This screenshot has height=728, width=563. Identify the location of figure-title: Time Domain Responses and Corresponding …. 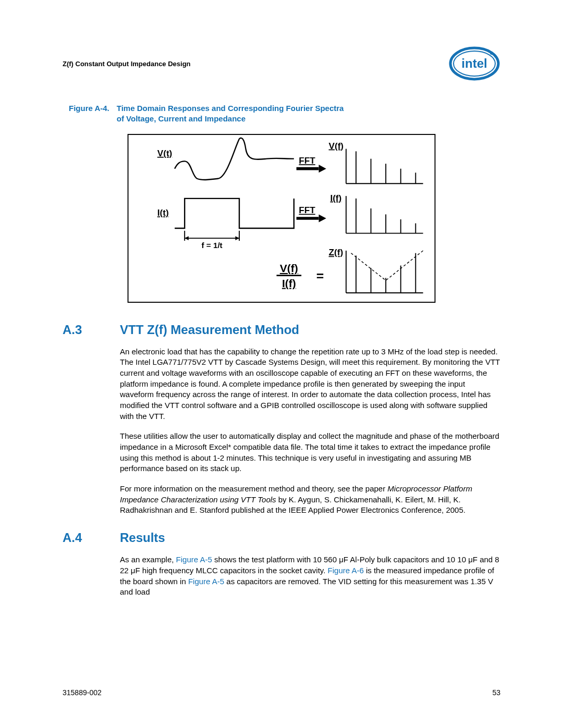
(230, 114).